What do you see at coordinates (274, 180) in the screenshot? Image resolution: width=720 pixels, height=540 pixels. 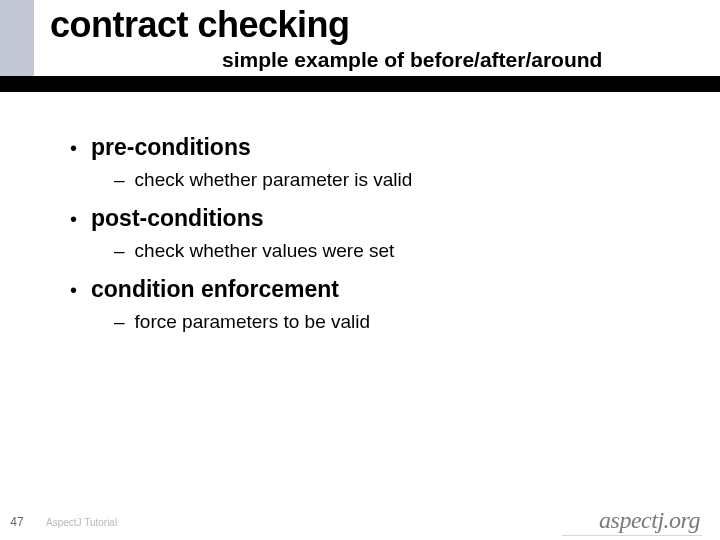 I see `bullet-sub-text: check whether parameter is valid` at bounding box center [274, 180].